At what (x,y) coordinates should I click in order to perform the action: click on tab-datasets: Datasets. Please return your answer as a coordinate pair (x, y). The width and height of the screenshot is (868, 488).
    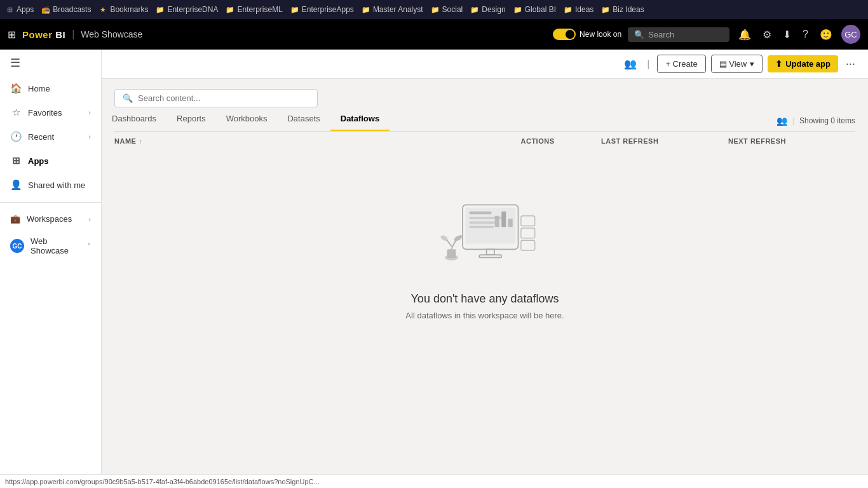
    Looking at the image, I should click on (304, 119).